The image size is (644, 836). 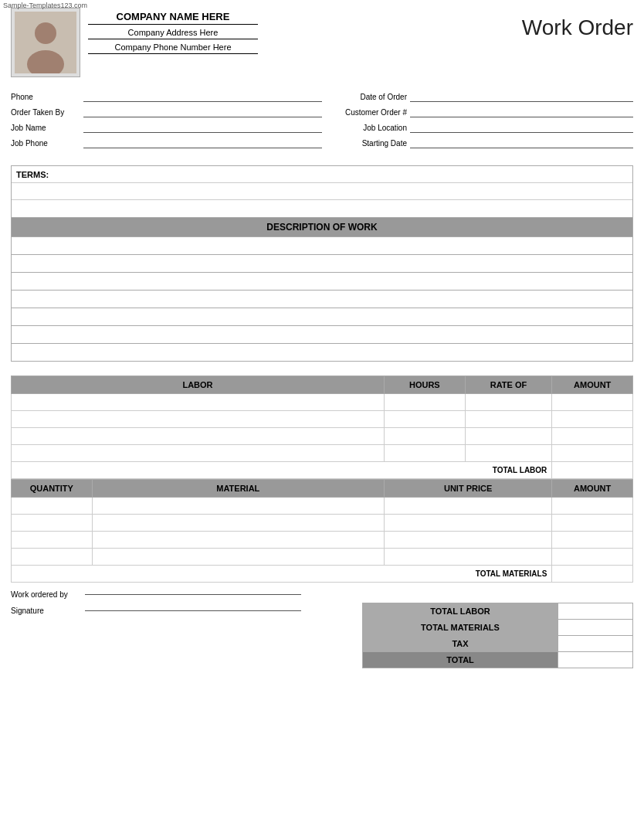 I want to click on form-row-customer-order: Customer Order #, so click(x=477, y=112).